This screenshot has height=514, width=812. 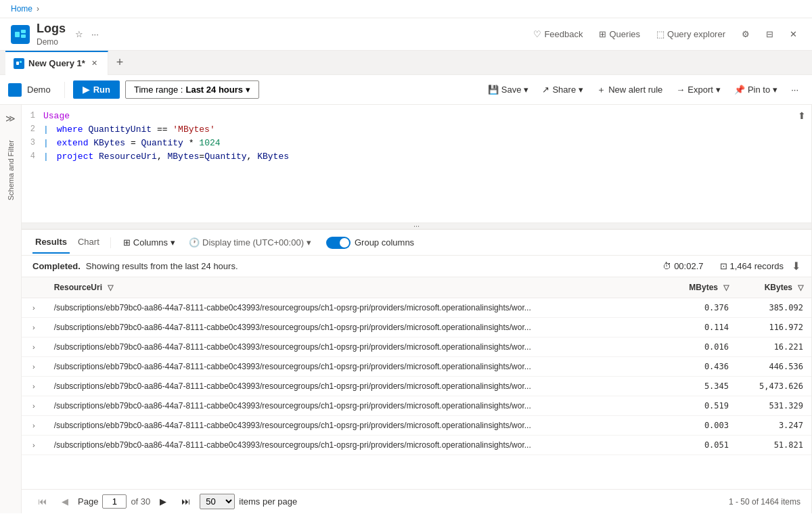 I want to click on tab-close-button: ✕, so click(x=95, y=64).